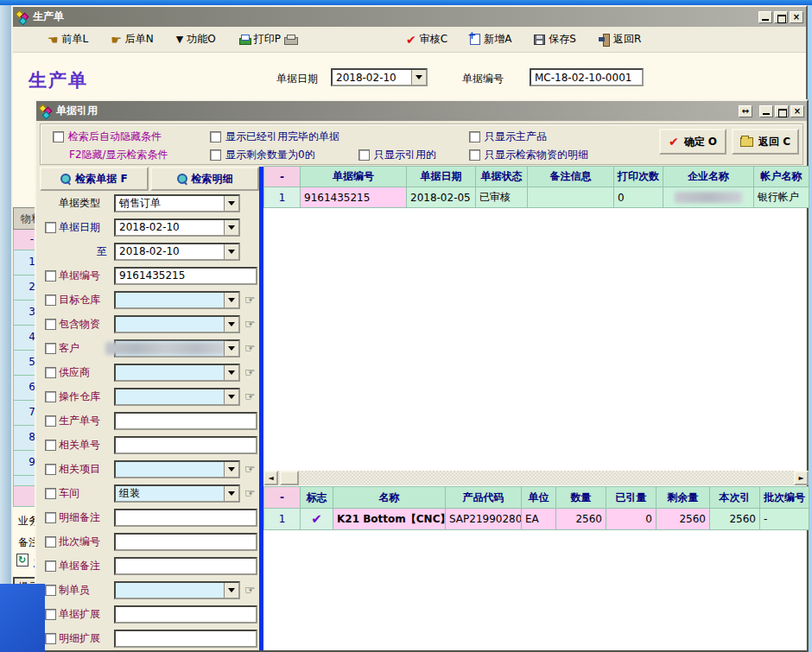 Image resolution: width=812 pixels, height=652 pixels. Describe the element at coordinates (379, 78) in the screenshot. I see `doc-date-combo: 2018-02-10` at that location.